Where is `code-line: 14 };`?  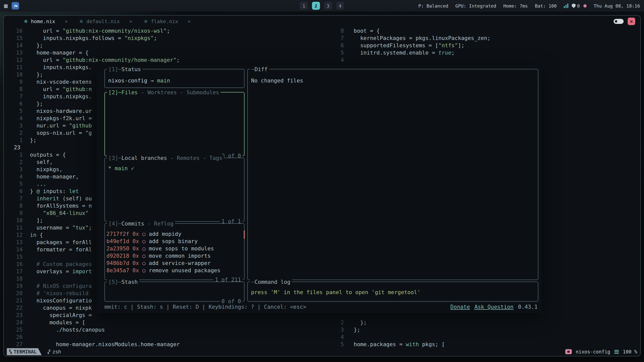
code-line: 14 }; is located at coordinates (167, 45).